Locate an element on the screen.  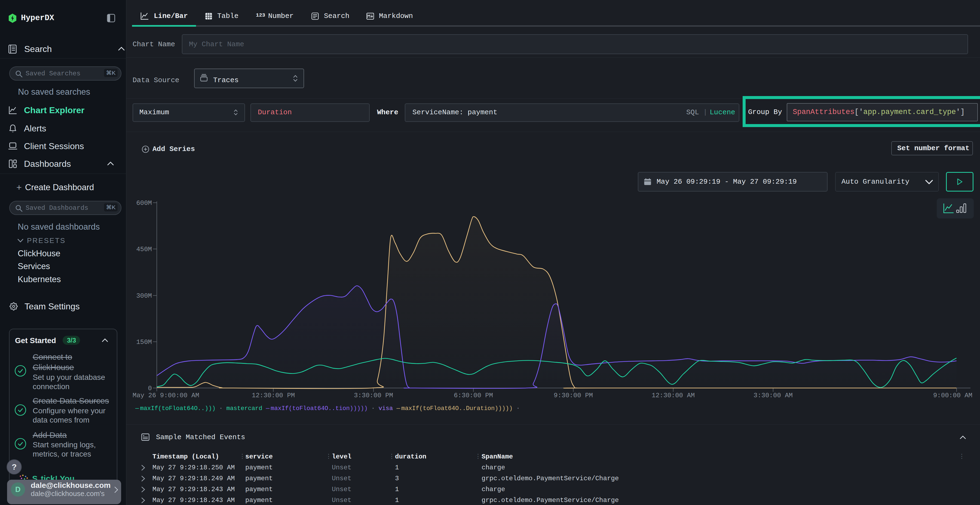
svg-text: 3:30:00 PM is located at coordinates (374, 395).